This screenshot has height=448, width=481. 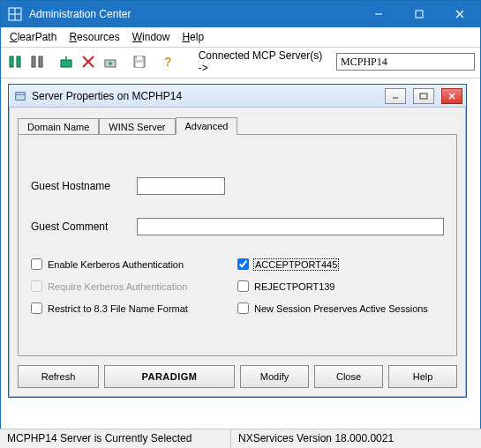 I want to click on child-close-button, so click(x=452, y=96).